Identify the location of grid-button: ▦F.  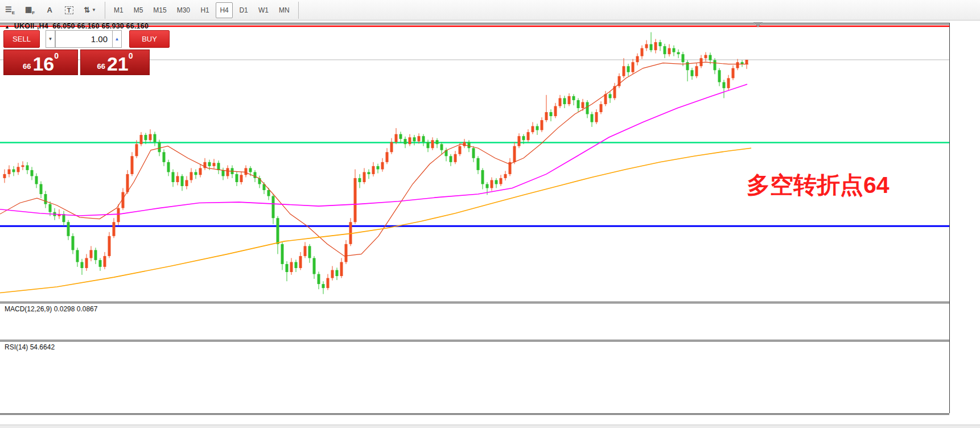
(30, 10).